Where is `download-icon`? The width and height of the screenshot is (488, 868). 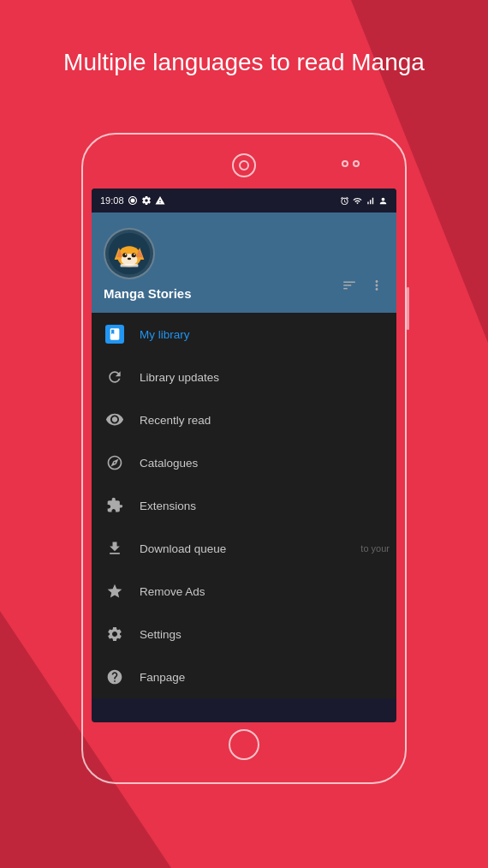 download-icon is located at coordinates (115, 548).